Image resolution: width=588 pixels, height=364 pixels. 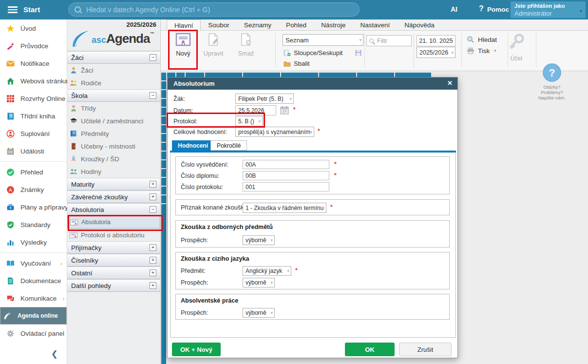 I want to click on gear-icon, so click(x=11, y=333).